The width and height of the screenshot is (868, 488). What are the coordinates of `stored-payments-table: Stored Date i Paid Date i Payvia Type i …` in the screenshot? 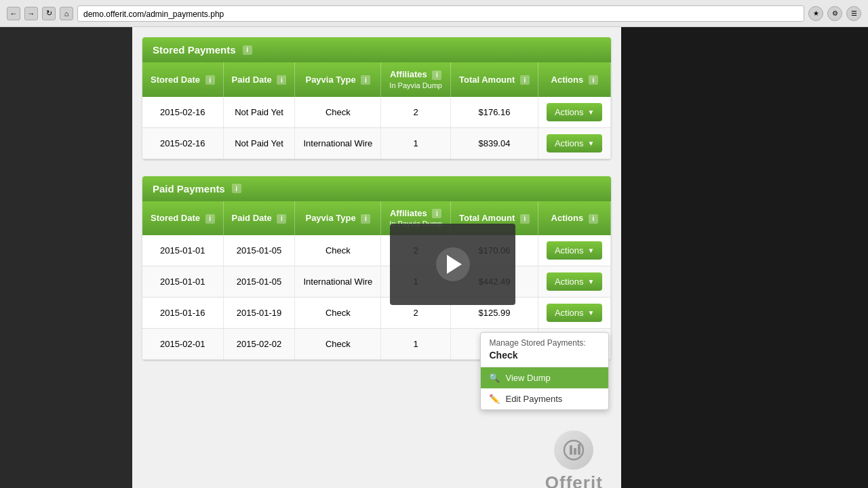 It's located at (377, 111).